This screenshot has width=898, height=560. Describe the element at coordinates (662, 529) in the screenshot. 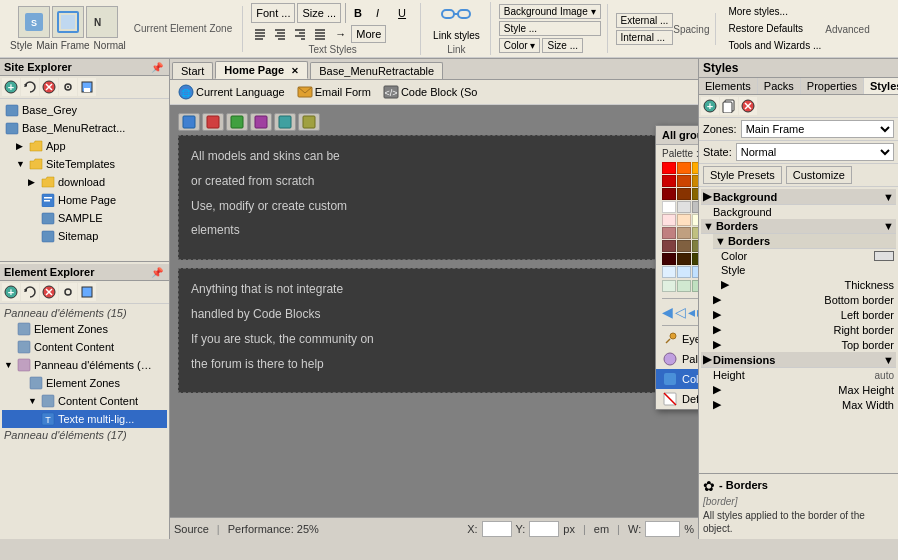

I see `w-input: 100` at that location.